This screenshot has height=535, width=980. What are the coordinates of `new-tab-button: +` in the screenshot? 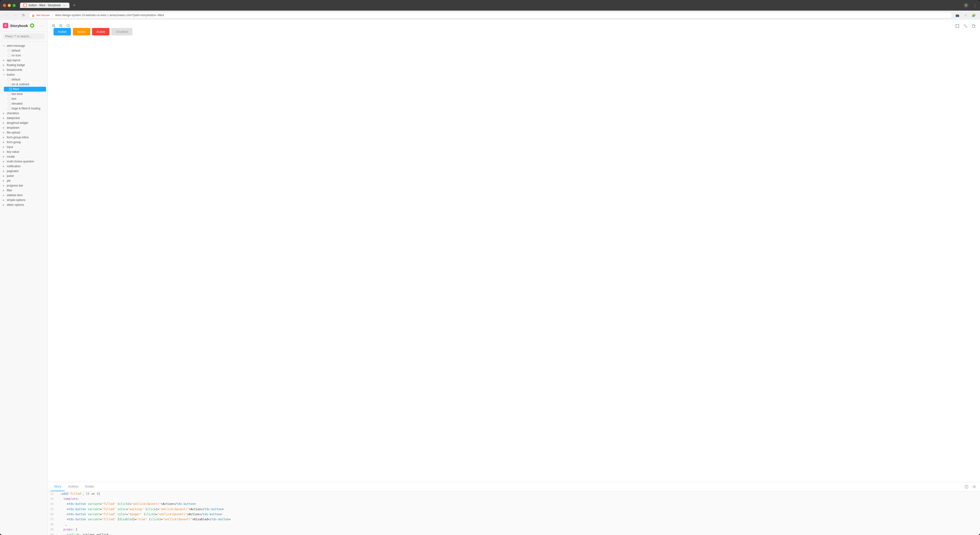 It's located at (74, 5).